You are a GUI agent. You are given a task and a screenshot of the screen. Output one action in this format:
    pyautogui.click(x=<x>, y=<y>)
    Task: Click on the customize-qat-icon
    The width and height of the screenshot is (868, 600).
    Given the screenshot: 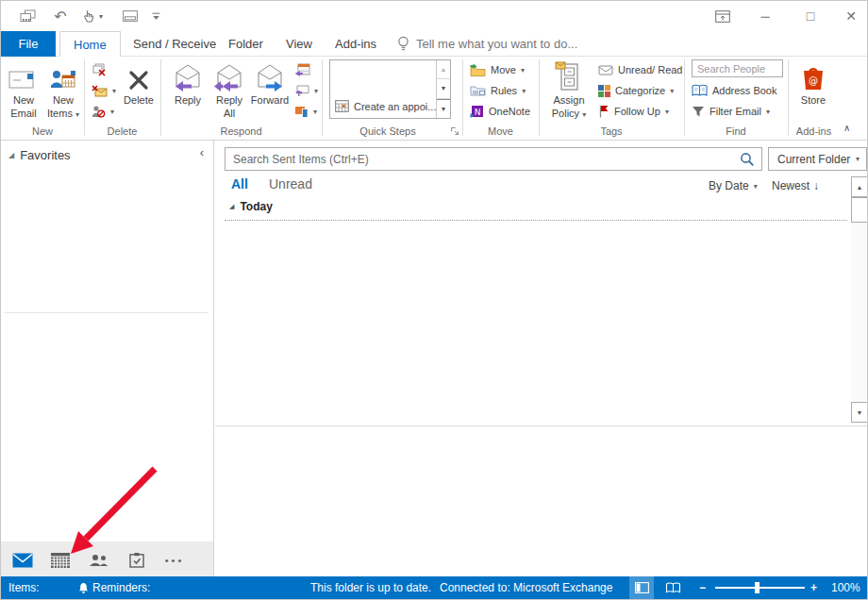 What is the action you would take?
    pyautogui.click(x=156, y=16)
    